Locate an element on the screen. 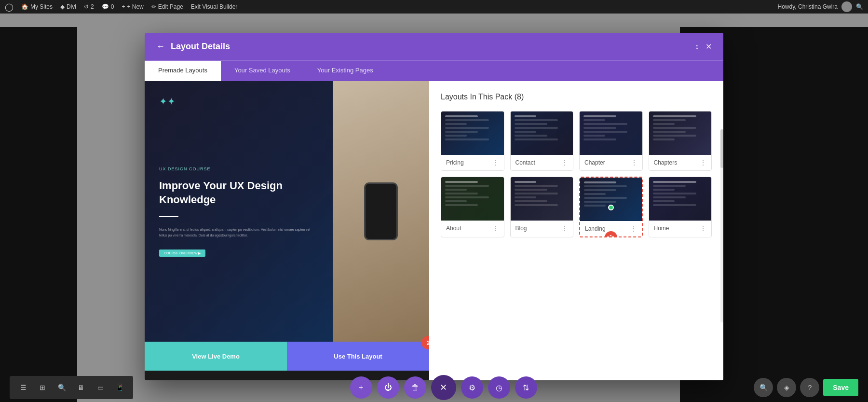  layout-menu-home: ⋮ is located at coordinates (703, 228).